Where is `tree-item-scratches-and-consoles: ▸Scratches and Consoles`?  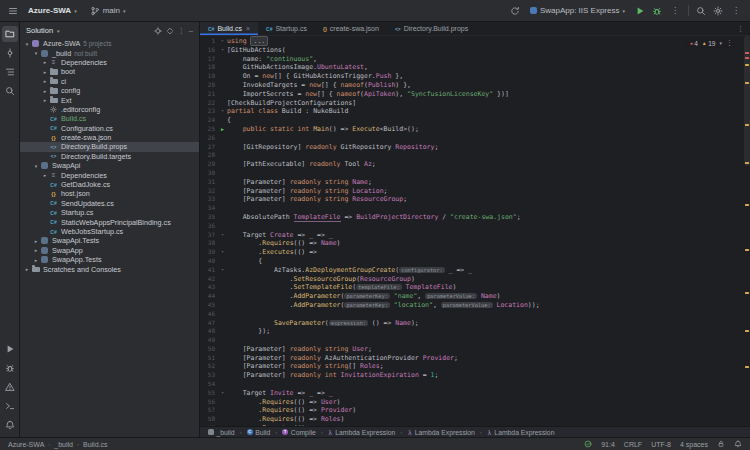 tree-item-scratches-and-consoles: ▸Scratches and Consoles is located at coordinates (110, 268).